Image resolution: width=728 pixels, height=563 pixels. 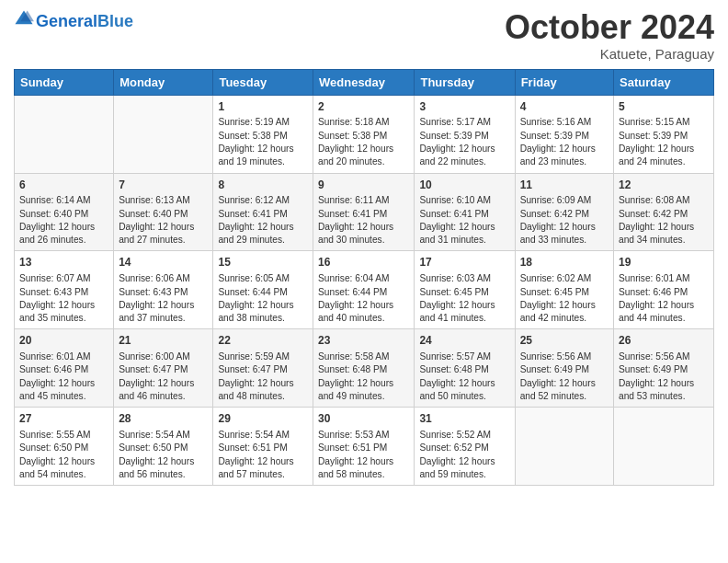 I want to click on subtitle: Katuete, Paraguay, so click(x=609, y=53).